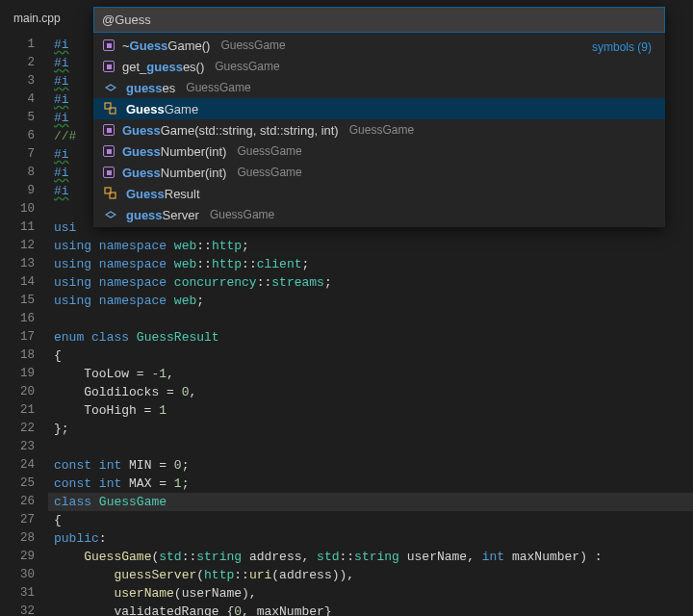  I want to click on symbol-result: guessServerGuessGame, so click(379, 215).